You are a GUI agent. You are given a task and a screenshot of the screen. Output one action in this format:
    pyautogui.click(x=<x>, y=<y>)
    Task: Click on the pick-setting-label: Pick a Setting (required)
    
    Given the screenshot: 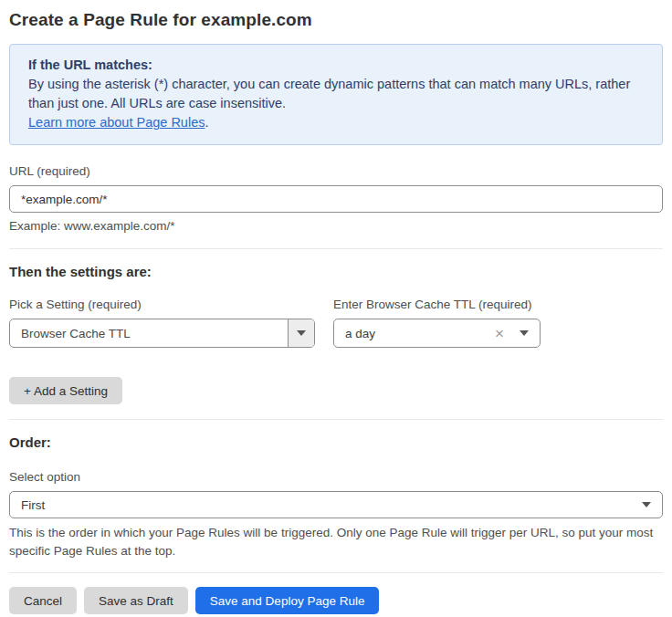 What is the action you would take?
    pyautogui.click(x=172, y=305)
    